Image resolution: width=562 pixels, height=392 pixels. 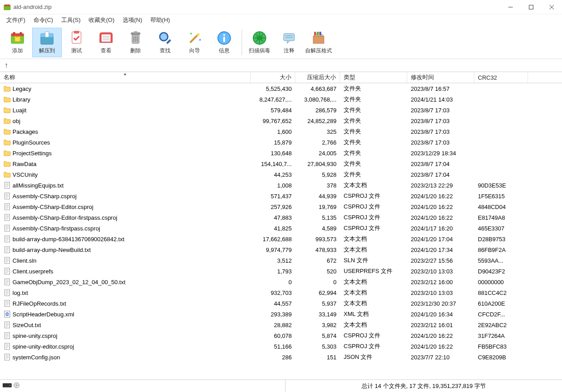 I want to click on file-type: 文件夹, so click(x=374, y=164).